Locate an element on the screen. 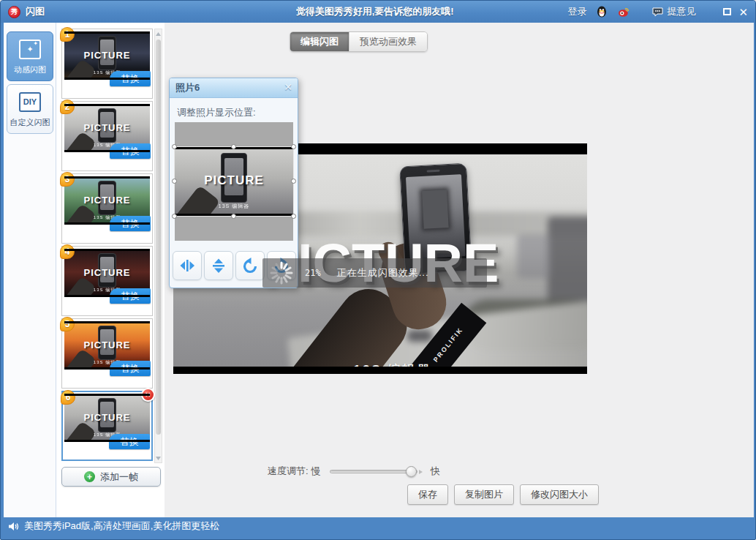 This screenshot has height=540, width=756. loading-spinner-icon is located at coordinates (281, 274).